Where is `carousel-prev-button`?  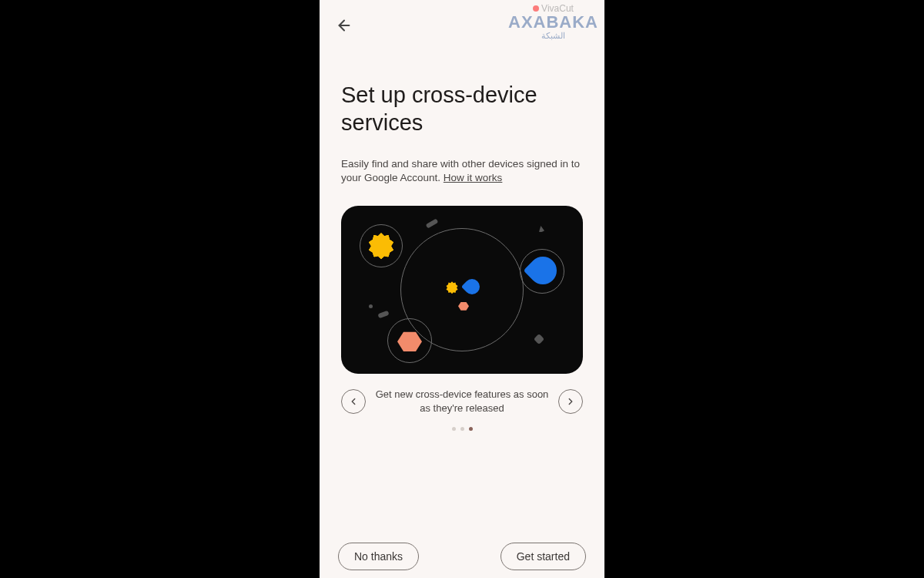
carousel-prev-button is located at coordinates (353, 402).